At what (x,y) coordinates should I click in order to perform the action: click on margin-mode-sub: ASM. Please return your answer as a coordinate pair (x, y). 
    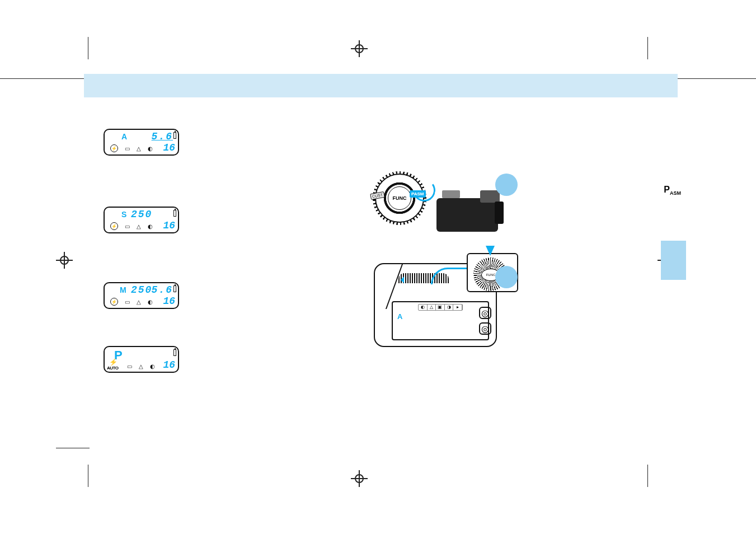
    Looking at the image, I should click on (675, 193).